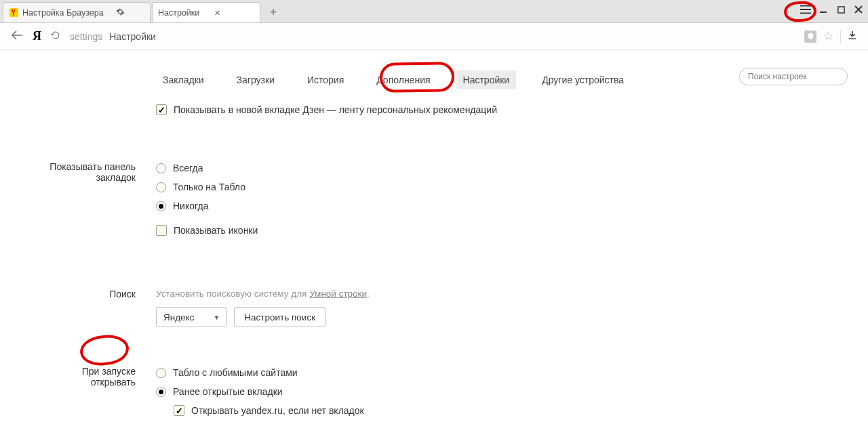 Image resolution: width=868 pixels, height=439 pixels. I want to click on show-icons-checkbox: Показывать иконки, so click(498, 230).